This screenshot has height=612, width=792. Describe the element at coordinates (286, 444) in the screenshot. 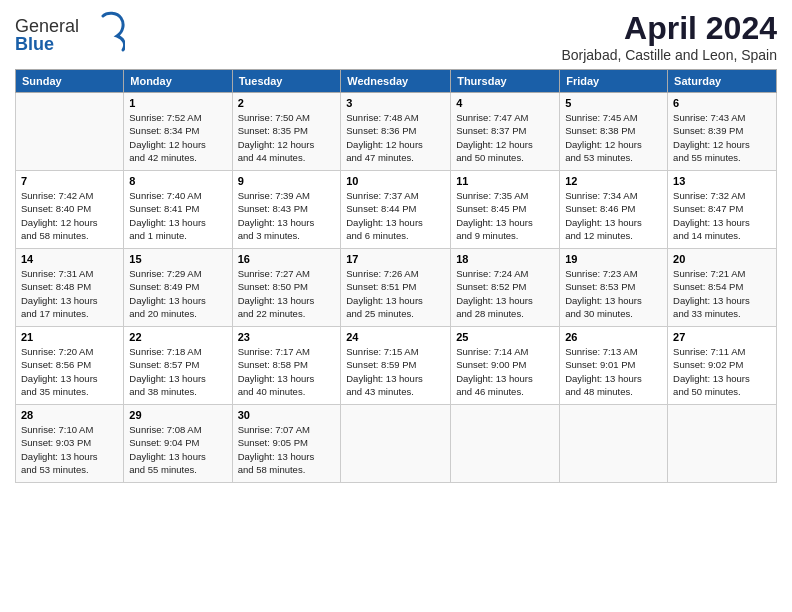

I see `table-cell: 30Sunrise: 7:07 AM Sunset: 9:05 PM Dayli…` at that location.